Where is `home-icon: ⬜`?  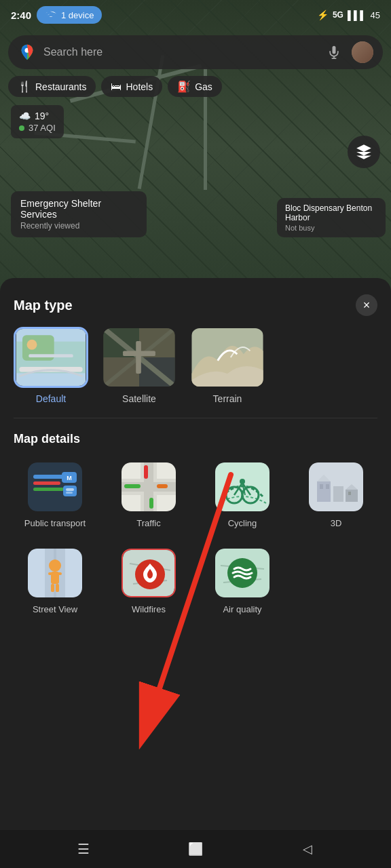
home-icon: ⬜ is located at coordinates (196, 849).